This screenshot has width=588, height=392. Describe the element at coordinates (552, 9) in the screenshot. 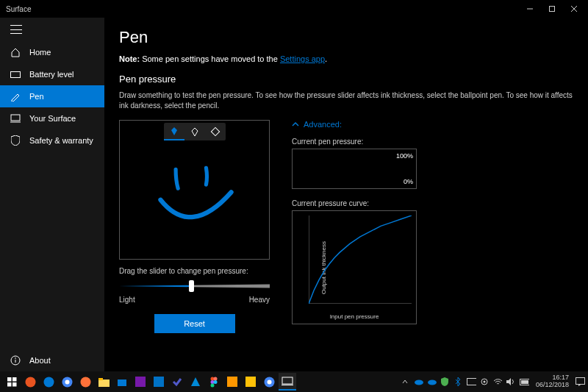

I see `window-controls` at that location.